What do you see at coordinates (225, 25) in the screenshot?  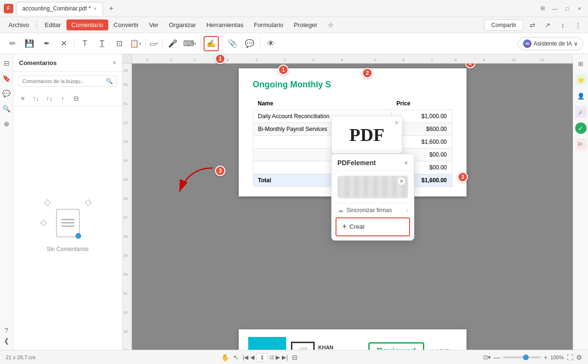 I see `menu-herramientas: Herramientas` at bounding box center [225, 25].